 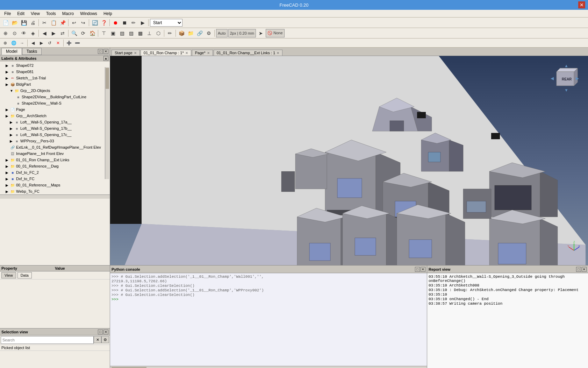 What do you see at coordinates (209, 33) in the screenshot?
I see `part-more-btn: ⚙` at bounding box center [209, 33].